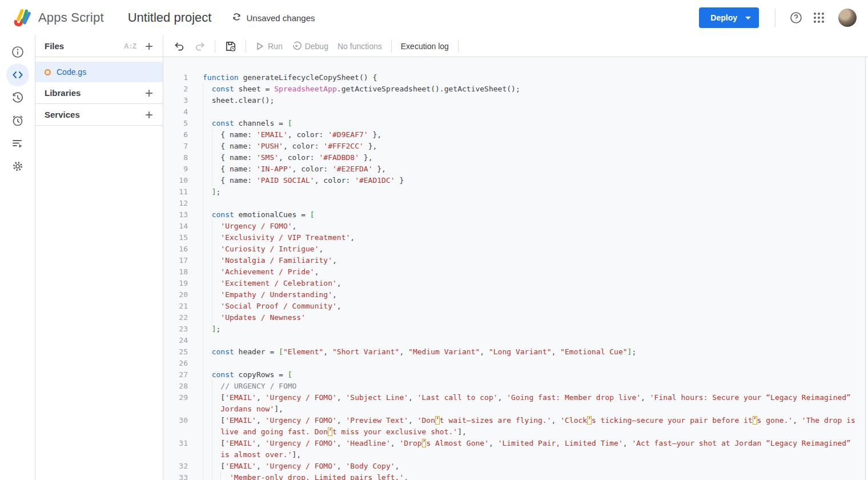 This screenshot has width=868, height=480. Describe the element at coordinates (514, 466) in the screenshot. I see `code-line: 32 ['EMAIL', 'Urgency / FOMO', 'Body Cop…` at that location.